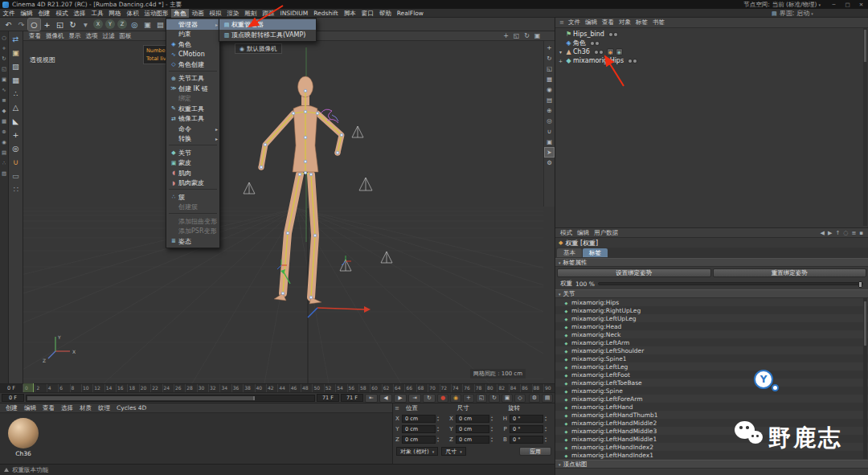 This screenshot has width=868, height=475. Describe the element at coordinates (16, 121) in the screenshot. I see `polygons-mode-icon: ◣` at that location.